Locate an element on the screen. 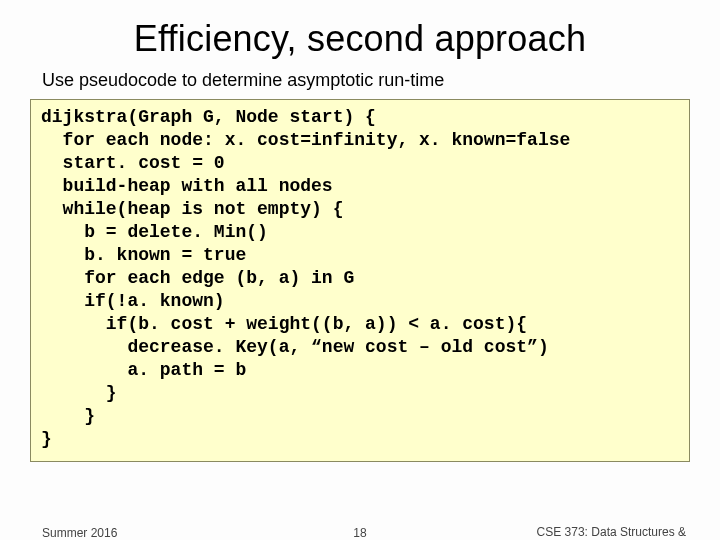 Image resolution: width=720 pixels, height=540 pixels. slide-number: 18 is located at coordinates (360, 533).